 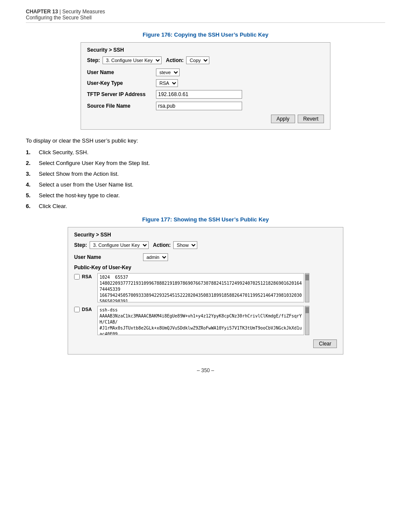 I want to click on rsa-scrollbar, so click(x=307, y=288).